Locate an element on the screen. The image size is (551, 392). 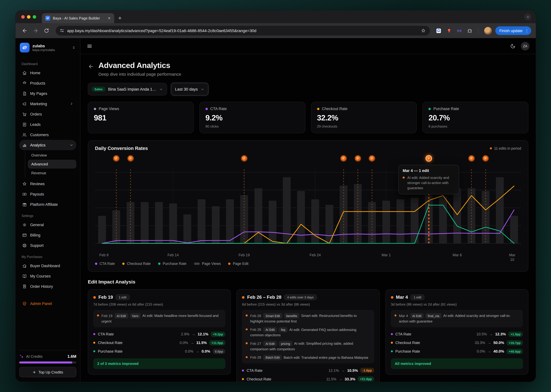
edit-entry: Feb 26Smart EditbenefitsSmart edit: Rest… is located at coordinates (308, 319).